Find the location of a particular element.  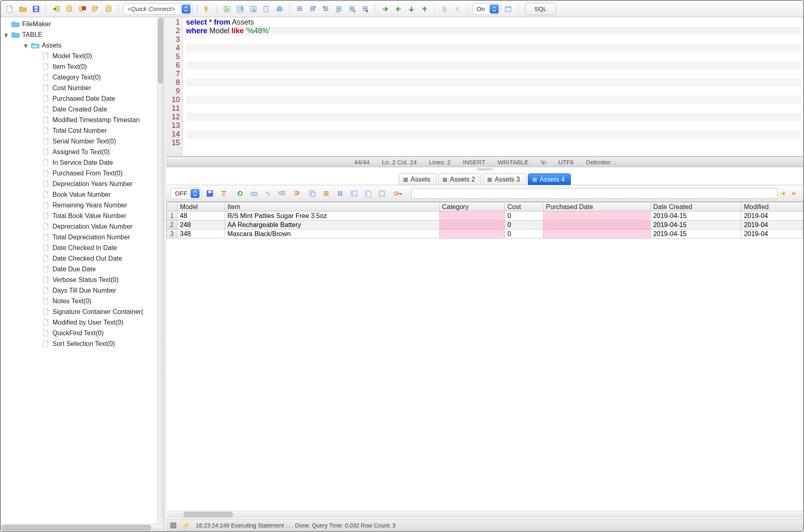

db-disconnect-icon is located at coordinates (82, 9).